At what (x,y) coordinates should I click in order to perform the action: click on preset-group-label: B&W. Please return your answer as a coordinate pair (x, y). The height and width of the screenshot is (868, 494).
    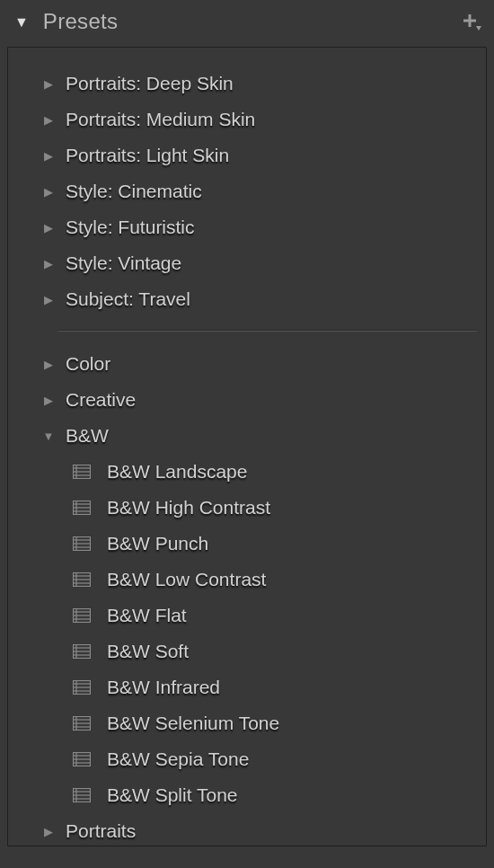
    Looking at the image, I should click on (87, 436).